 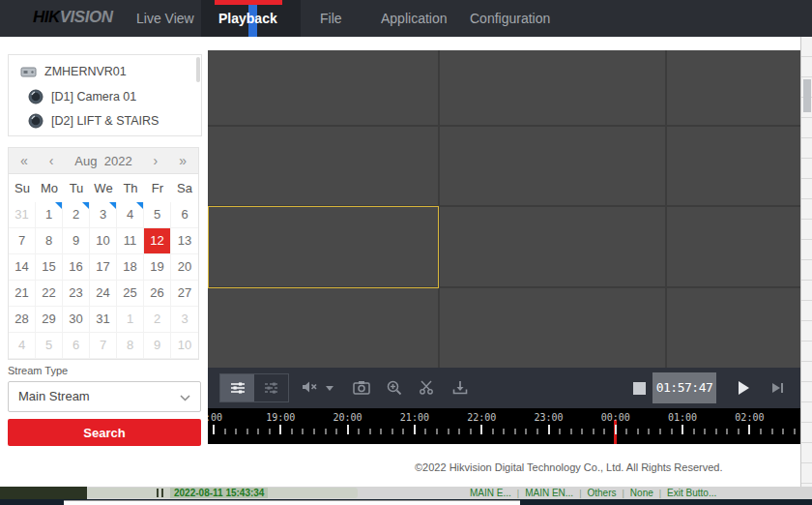 I want to click on prev-month-icon: ‹, so click(x=52, y=161).